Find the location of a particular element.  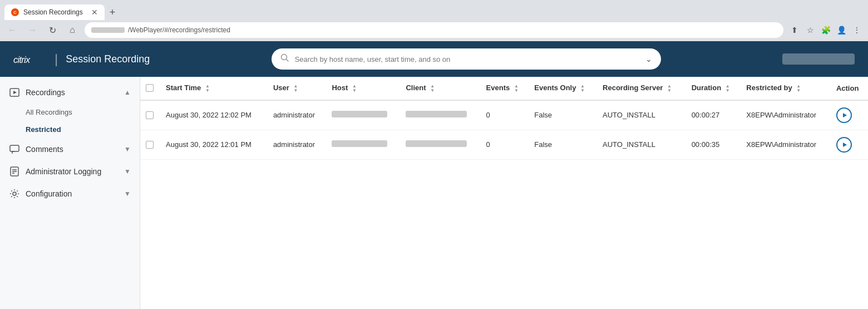

bookmark-button: ☆ is located at coordinates (810, 30).